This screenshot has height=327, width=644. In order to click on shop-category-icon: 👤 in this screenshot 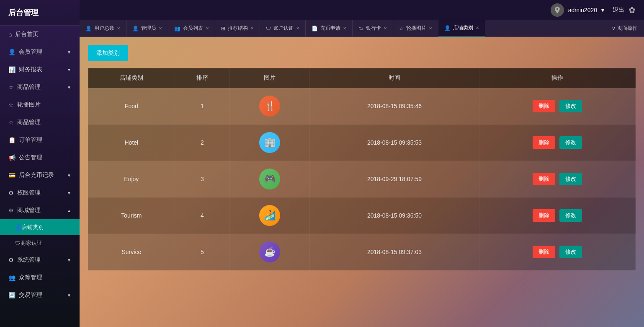, I will do `click(18, 227)`.